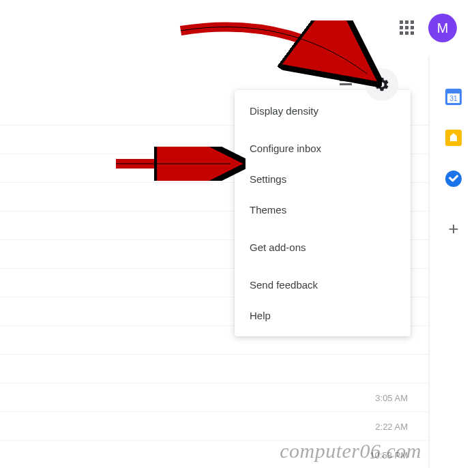  What do you see at coordinates (177, 164) in the screenshot?
I see `annotation-arrow-settings` at bounding box center [177, 164].